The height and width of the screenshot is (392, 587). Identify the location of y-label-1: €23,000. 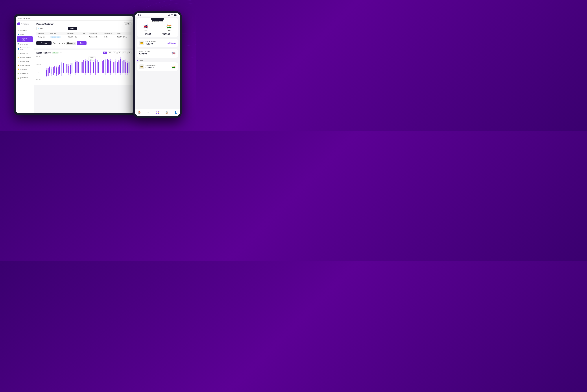
(40, 56).